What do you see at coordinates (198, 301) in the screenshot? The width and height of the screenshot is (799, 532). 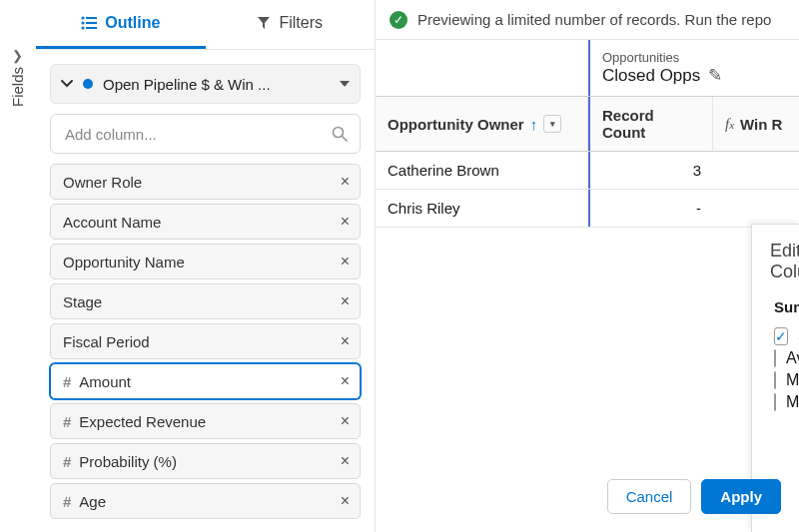 I see `column-item-label: Stage` at bounding box center [198, 301].